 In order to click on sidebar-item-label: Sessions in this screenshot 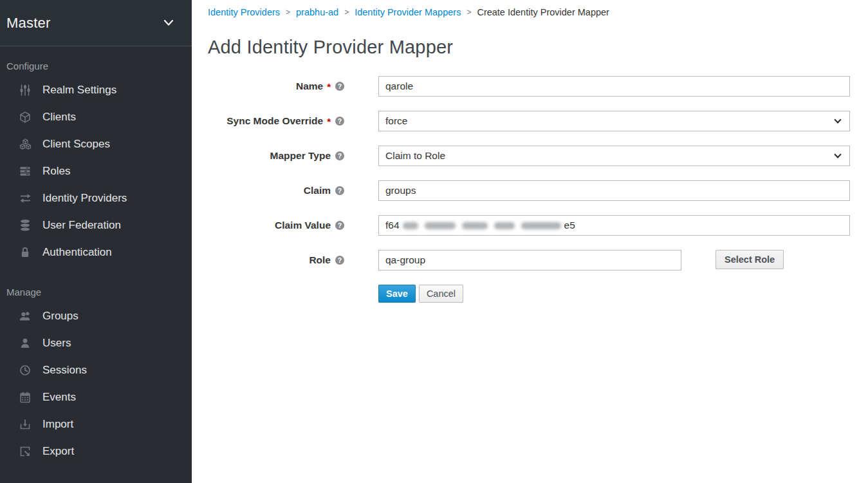, I will do `click(64, 370)`.